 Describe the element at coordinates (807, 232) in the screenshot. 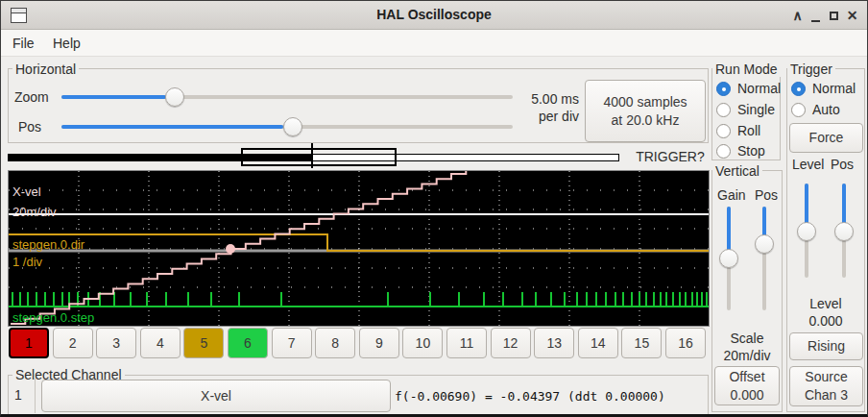

I see `trigger-level-slider-handle` at that location.